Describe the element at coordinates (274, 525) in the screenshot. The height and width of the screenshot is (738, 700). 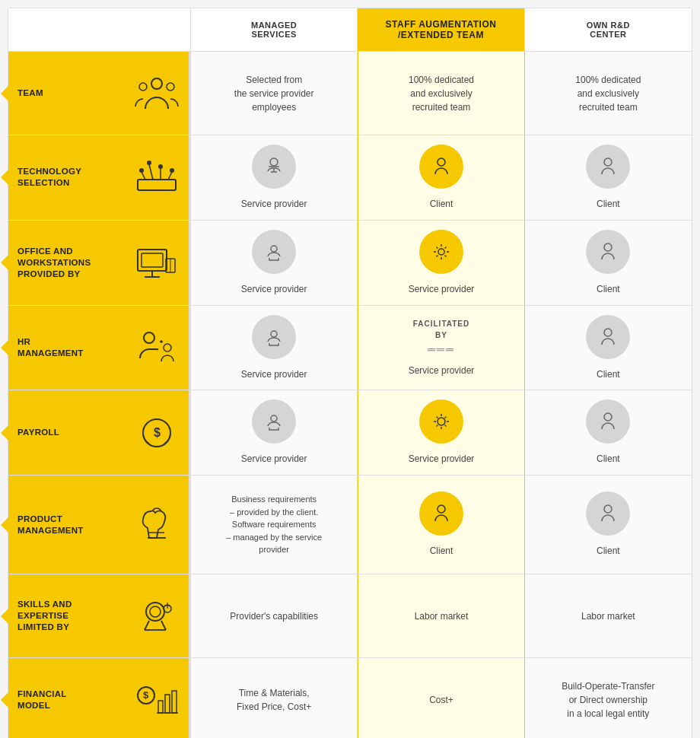
I see `product-managed: Business requirements – provided by the …` at that location.